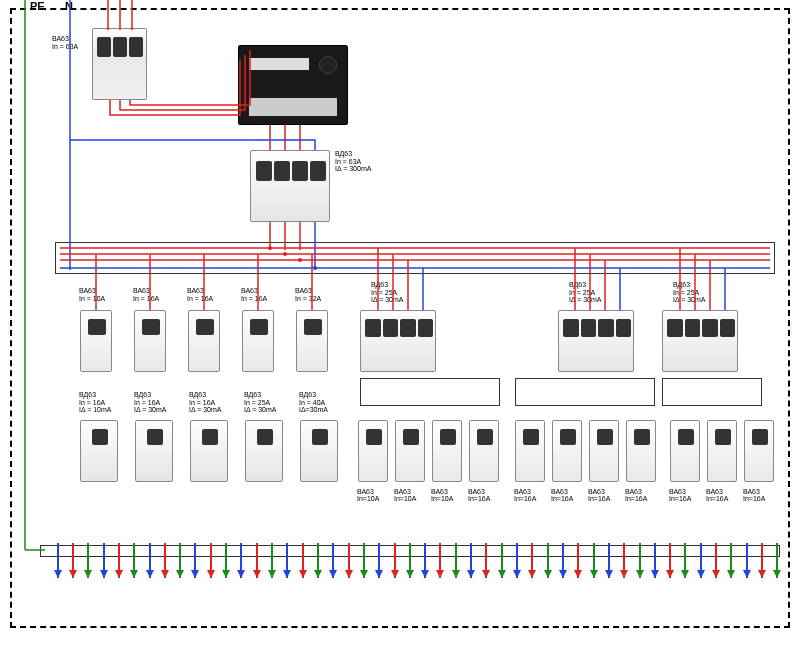  I want to click on main-rcd, so click(290, 186).